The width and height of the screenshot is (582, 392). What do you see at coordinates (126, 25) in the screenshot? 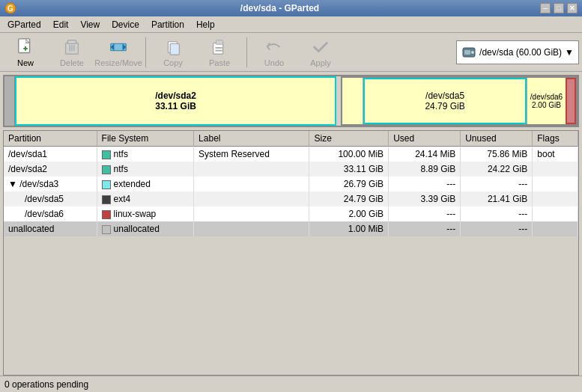
I see `menu-device: Device` at bounding box center [126, 25].